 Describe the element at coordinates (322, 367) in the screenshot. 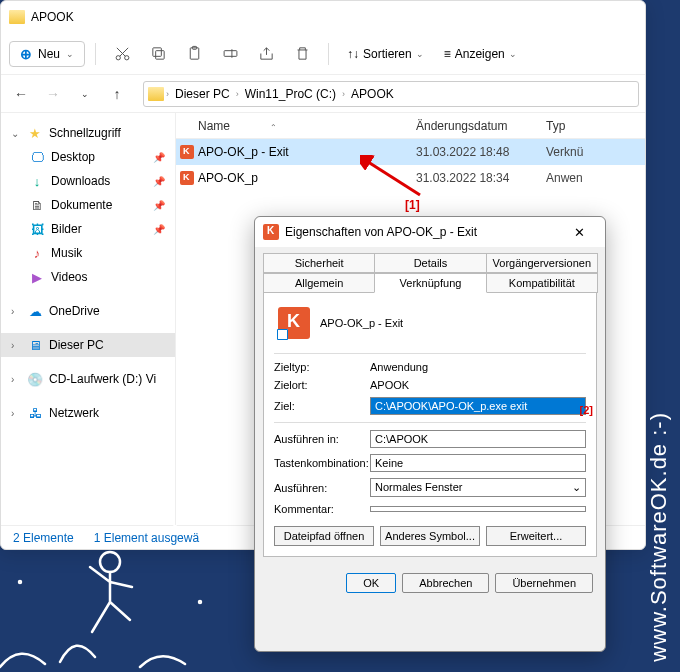

I see `label-zieltyp: Zieltyp:` at that location.